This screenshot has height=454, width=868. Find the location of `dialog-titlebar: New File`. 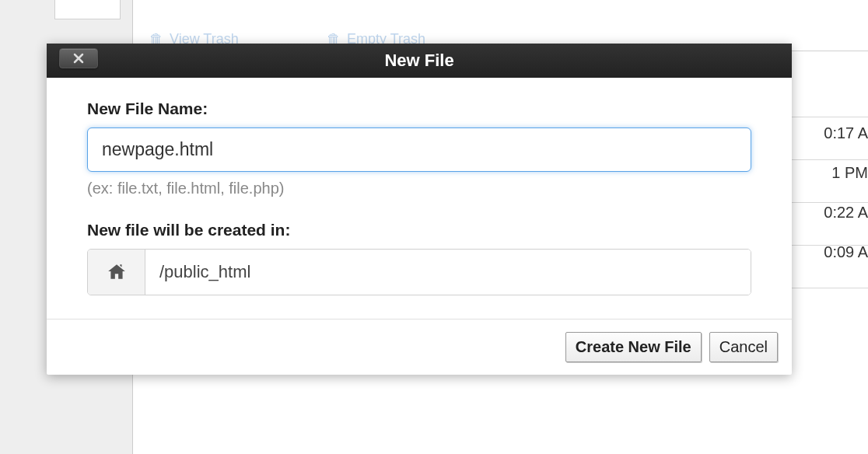

dialog-titlebar: New File is located at coordinates (419, 61).